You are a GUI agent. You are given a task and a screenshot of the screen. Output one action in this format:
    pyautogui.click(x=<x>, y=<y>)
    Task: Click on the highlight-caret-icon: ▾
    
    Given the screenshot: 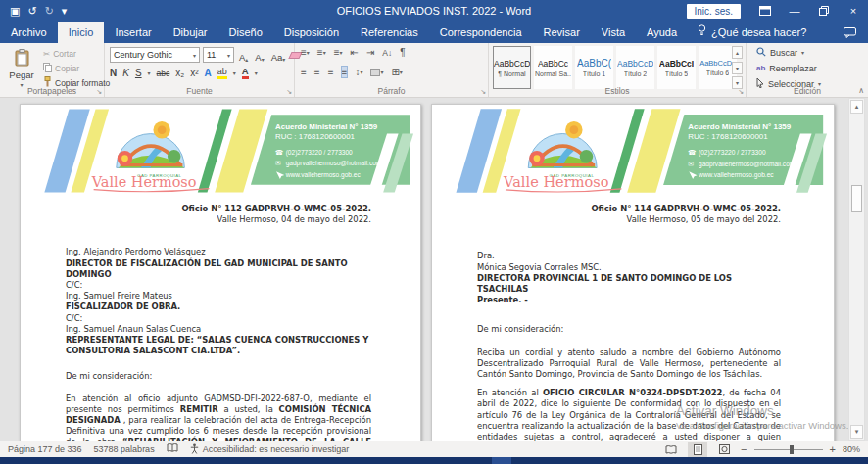 What is the action you would take?
    pyautogui.click(x=235, y=72)
    